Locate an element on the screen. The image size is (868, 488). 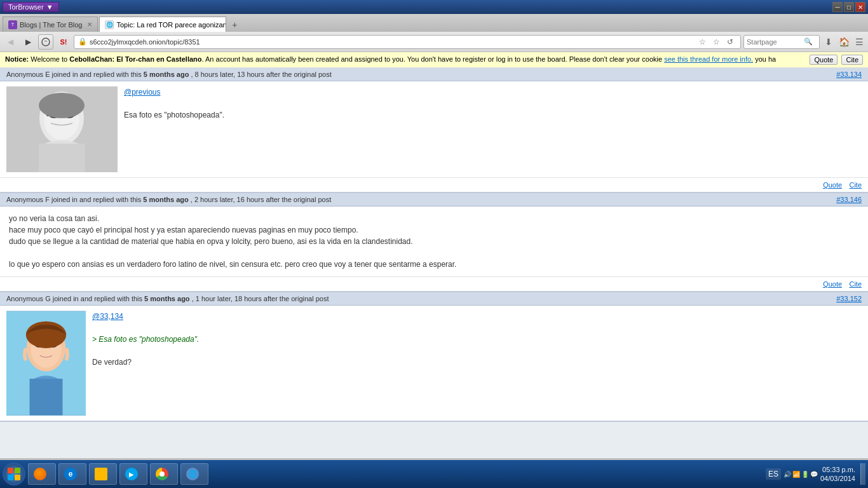
post-e-num-link: #33,134 is located at coordinates (849, 74).